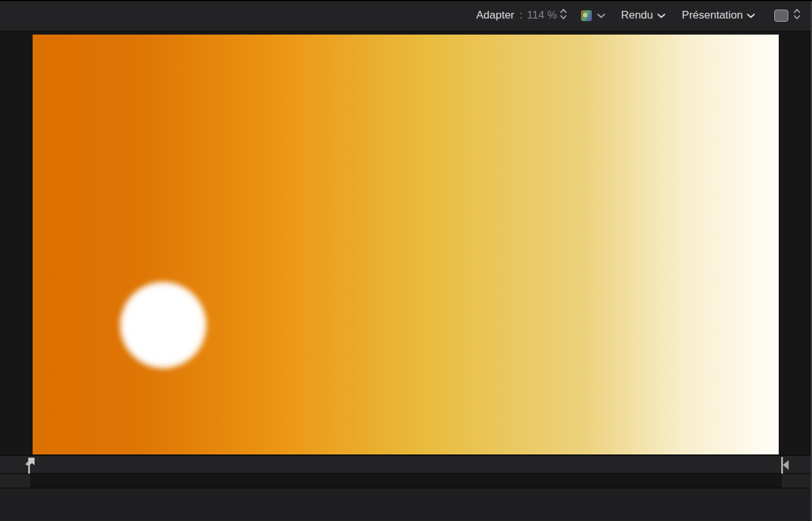 The image size is (812, 521). Describe the element at coordinates (521, 15) in the screenshot. I see `zoom-level-menu: Adapter : 114 %` at that location.